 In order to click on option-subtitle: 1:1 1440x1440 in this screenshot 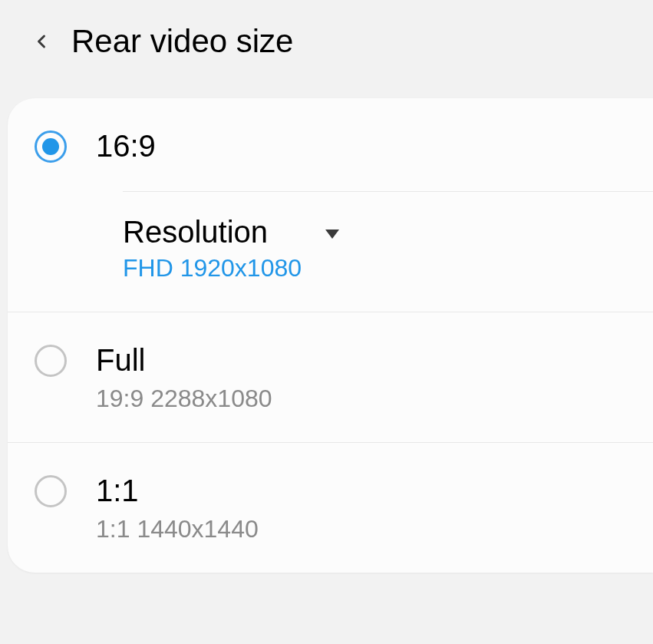, I will do `click(363, 530)`.